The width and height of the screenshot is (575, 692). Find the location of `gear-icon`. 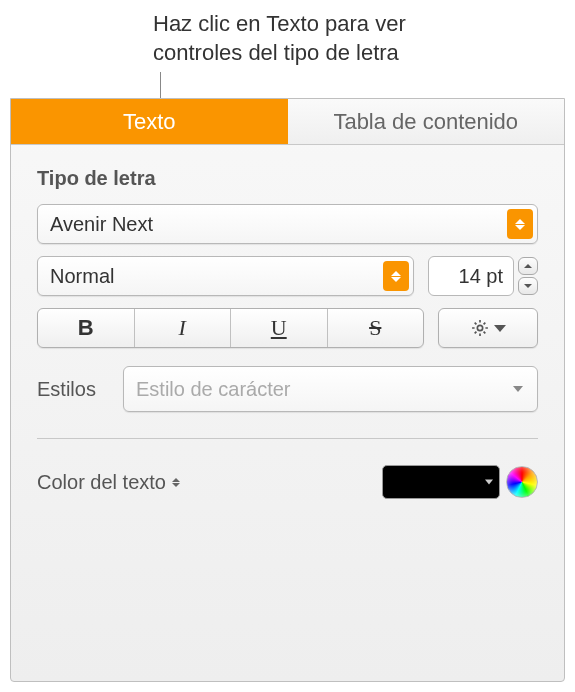

gear-icon is located at coordinates (480, 328).